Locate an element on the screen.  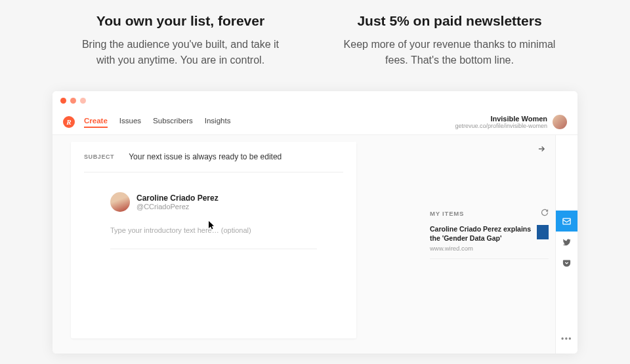
subject-input: Your next issue is always ready to be ed… is located at coordinates (205, 157).